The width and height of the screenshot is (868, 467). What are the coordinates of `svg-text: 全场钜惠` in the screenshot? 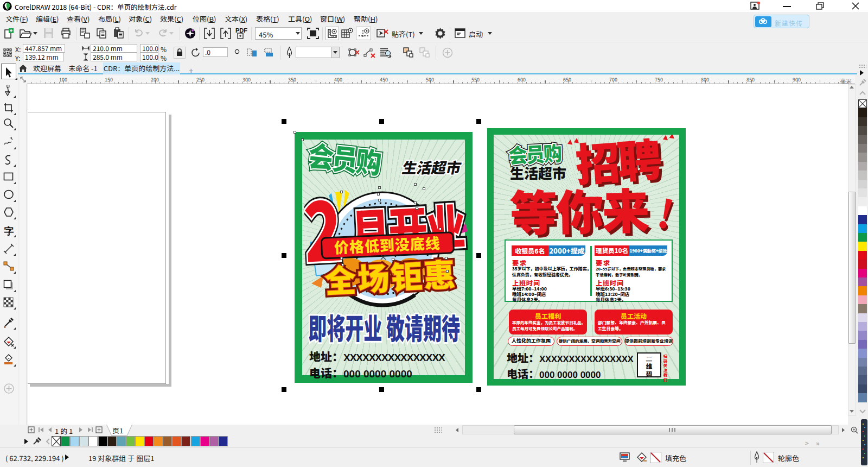 It's located at (391, 276).